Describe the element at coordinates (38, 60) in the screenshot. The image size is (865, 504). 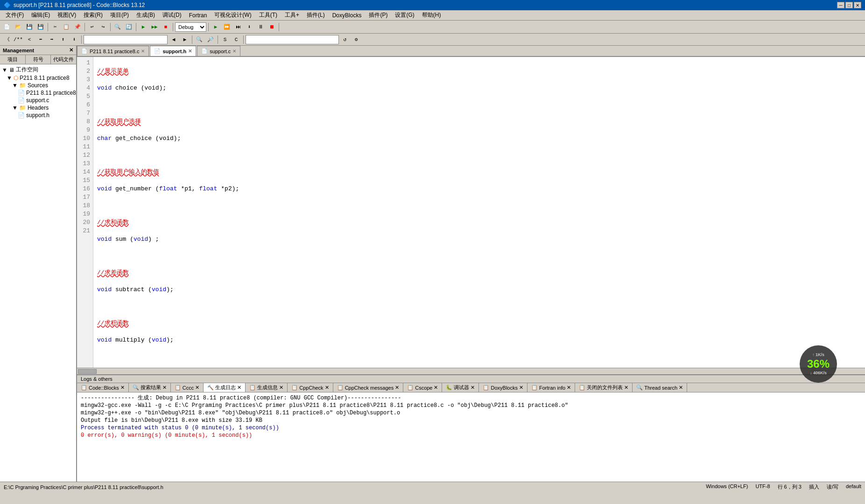
I see `tab-symbols: 符号` at that location.